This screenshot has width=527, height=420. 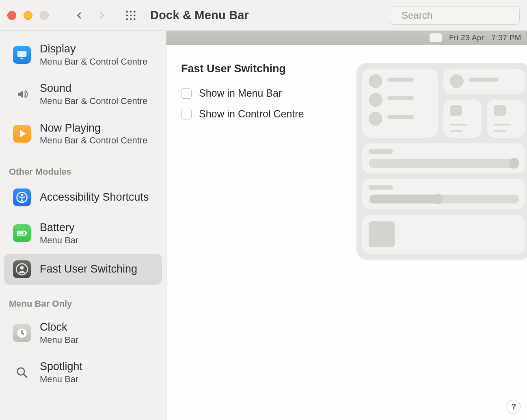 What do you see at coordinates (93, 49) in the screenshot?
I see `sidebar-item-label: Display` at bounding box center [93, 49].